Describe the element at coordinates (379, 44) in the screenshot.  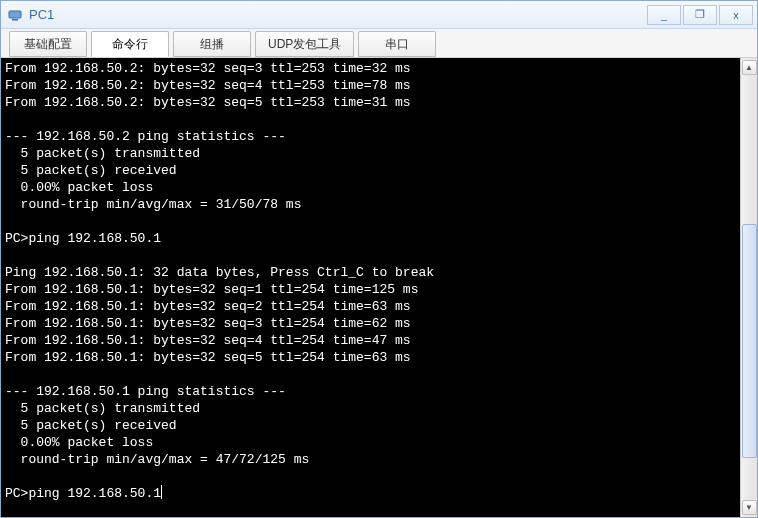
I see `tab-bar: 基础配置 命令行 组播 UDP发包工具 串口` at that location.